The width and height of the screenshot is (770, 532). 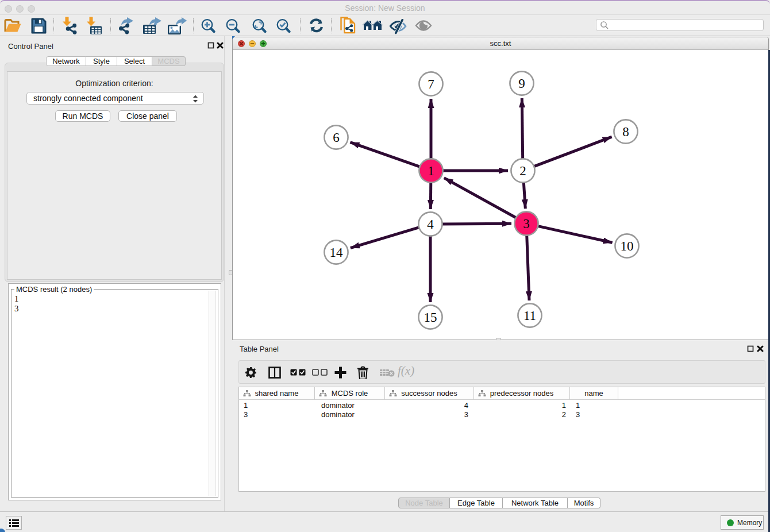 What do you see at coordinates (627, 246) in the screenshot?
I see `svg-text: 10` at bounding box center [627, 246].